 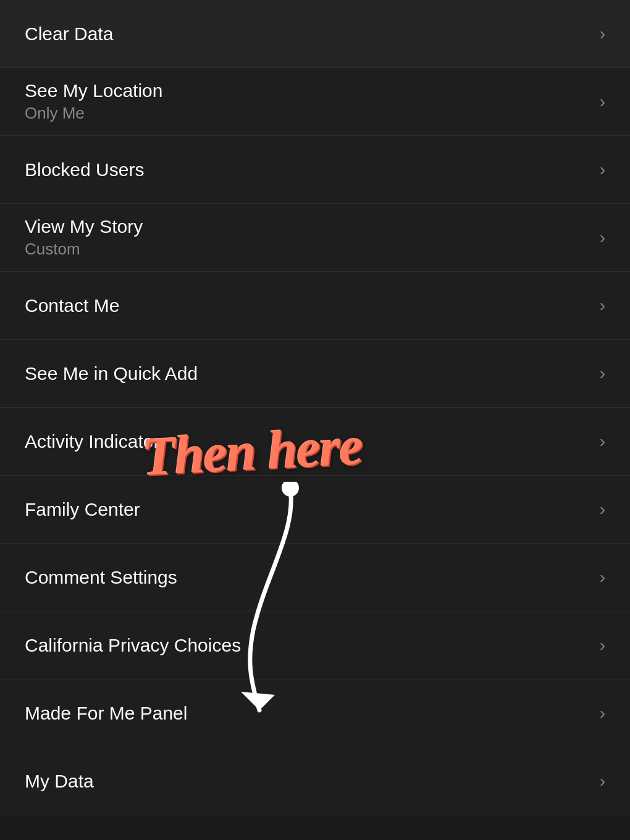 What do you see at coordinates (315, 713) in the screenshot?
I see `menu-item-made-for-me-panel: Made For Me Panel›` at bounding box center [315, 713].